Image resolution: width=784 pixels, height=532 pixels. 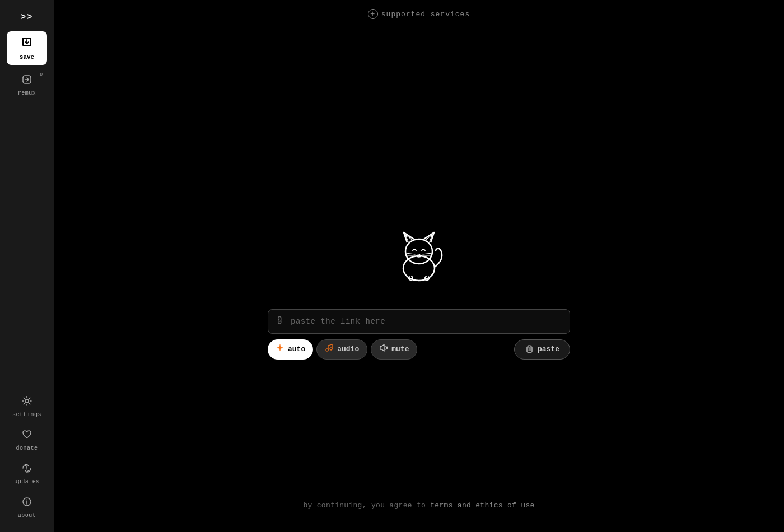 What do you see at coordinates (419, 14) in the screenshot?
I see `top-bar: + supported services` at bounding box center [419, 14].